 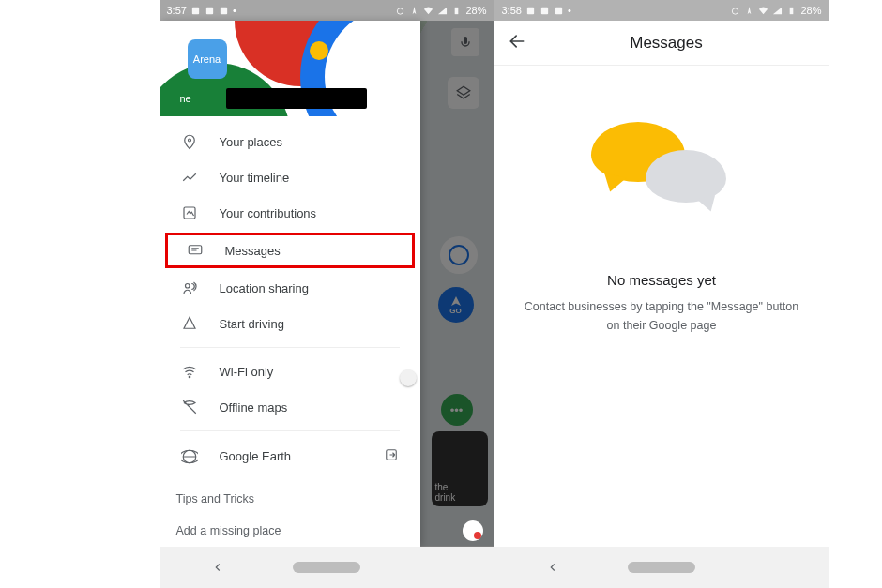 What do you see at coordinates (290, 456) in the screenshot?
I see `menu-google-earth: Google Earth` at bounding box center [290, 456].